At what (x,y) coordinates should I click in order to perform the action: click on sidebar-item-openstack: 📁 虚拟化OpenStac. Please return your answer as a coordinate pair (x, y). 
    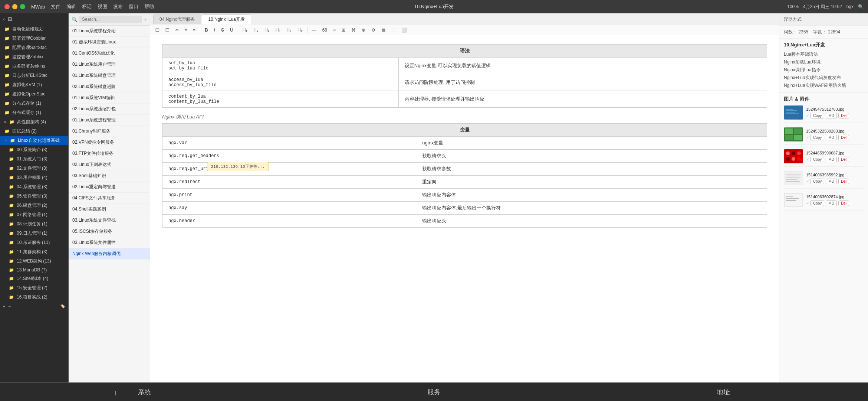
    Looking at the image, I should click on (34, 94).